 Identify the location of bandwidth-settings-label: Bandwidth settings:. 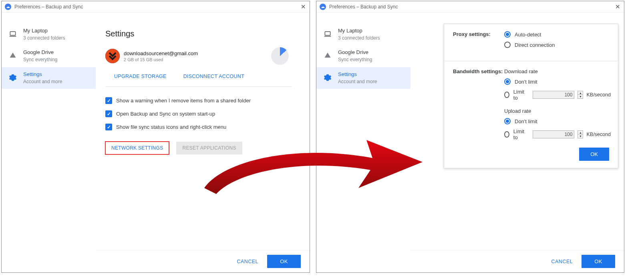
(479, 106).